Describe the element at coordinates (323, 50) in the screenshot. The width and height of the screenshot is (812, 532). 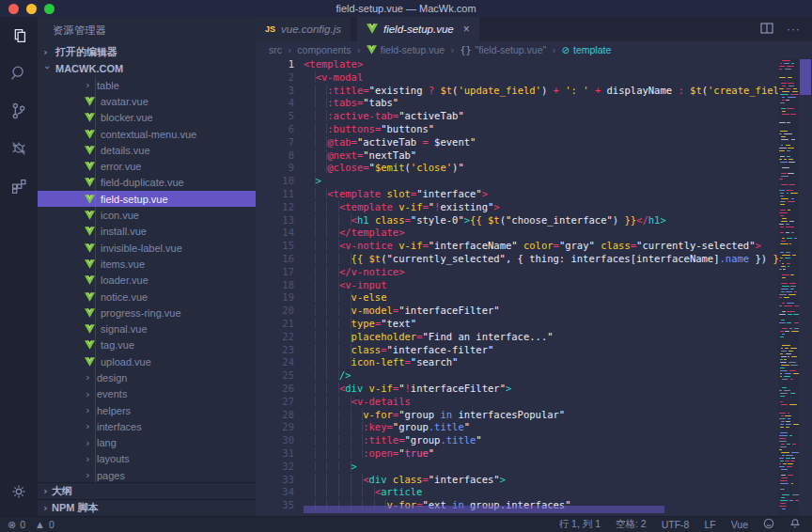
I see `breadcrumb-item-components: components` at that location.